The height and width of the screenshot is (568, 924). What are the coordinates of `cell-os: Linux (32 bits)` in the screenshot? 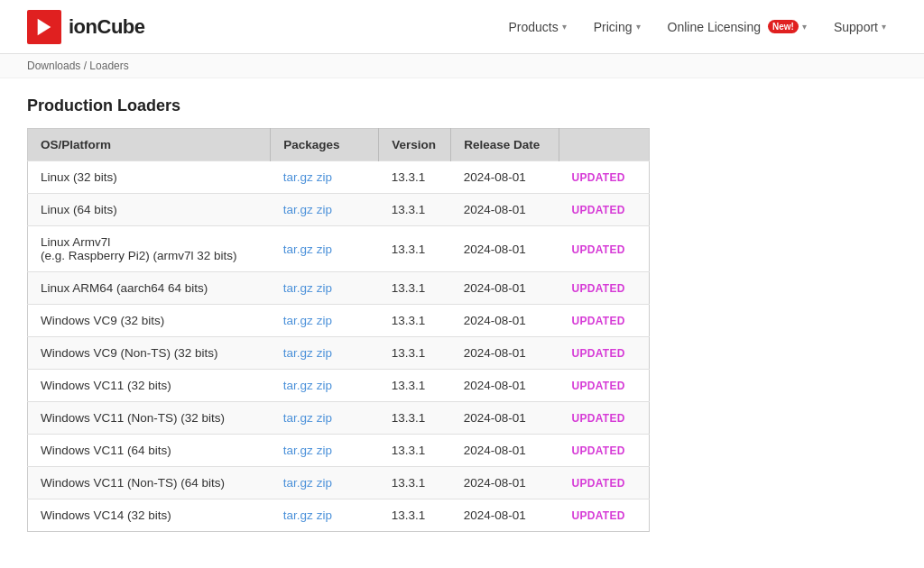 It's located at (150, 178).